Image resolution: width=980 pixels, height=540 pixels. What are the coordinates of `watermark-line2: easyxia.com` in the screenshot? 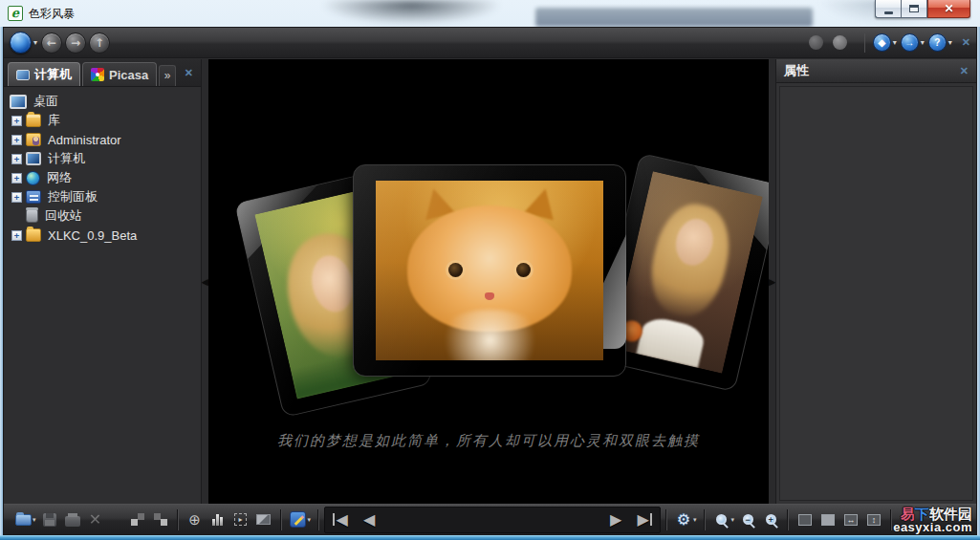 It's located at (933, 528).